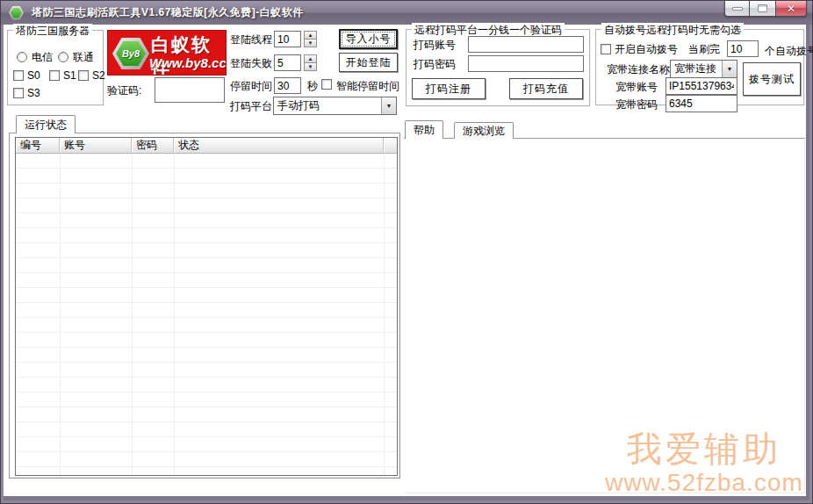 This screenshot has width=813, height=504. Describe the element at coordinates (762, 9) in the screenshot. I see `maximize-button` at that location.